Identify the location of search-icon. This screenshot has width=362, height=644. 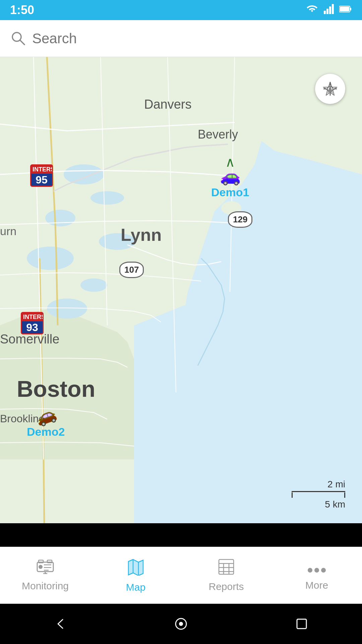
(18, 39).